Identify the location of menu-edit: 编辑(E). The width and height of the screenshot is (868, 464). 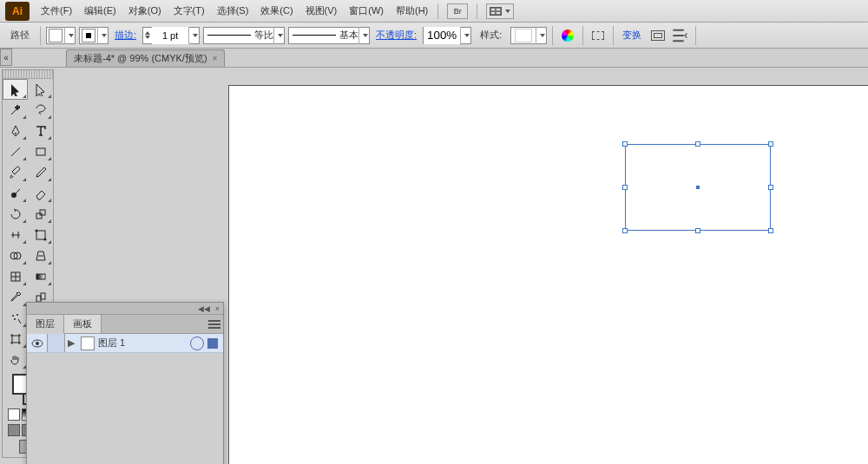
(101, 10).